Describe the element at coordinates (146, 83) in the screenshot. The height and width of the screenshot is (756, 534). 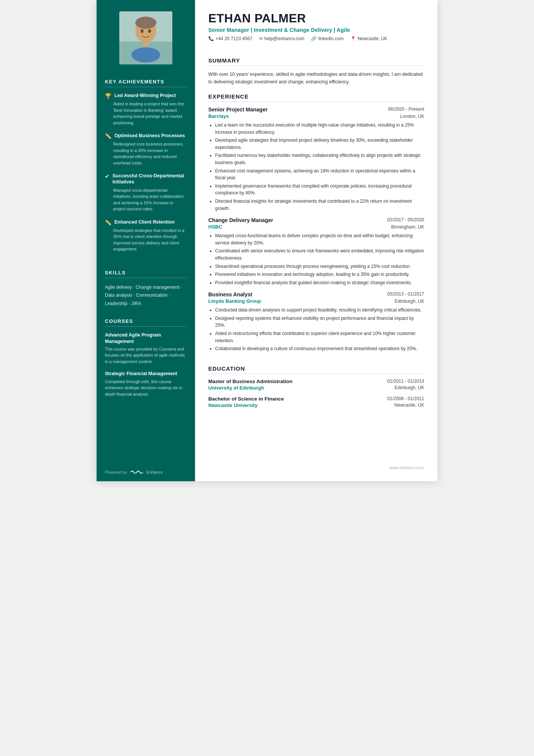
I see `achievements-title: KEY ACHIEVEMENTS` at that location.